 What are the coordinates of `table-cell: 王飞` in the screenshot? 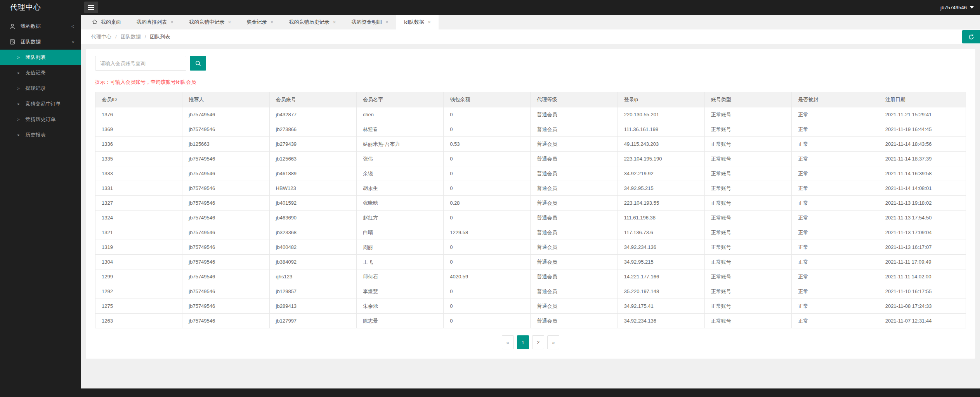 It's located at (400, 262).